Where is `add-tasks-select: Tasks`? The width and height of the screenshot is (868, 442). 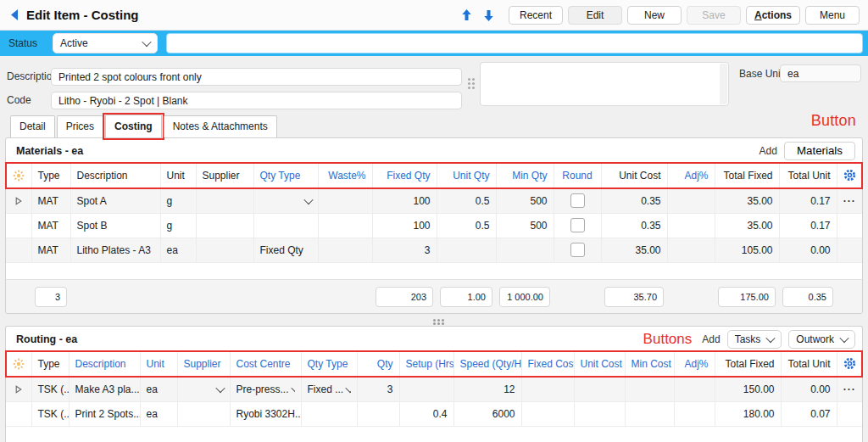 add-tasks-select: Tasks is located at coordinates (754, 339).